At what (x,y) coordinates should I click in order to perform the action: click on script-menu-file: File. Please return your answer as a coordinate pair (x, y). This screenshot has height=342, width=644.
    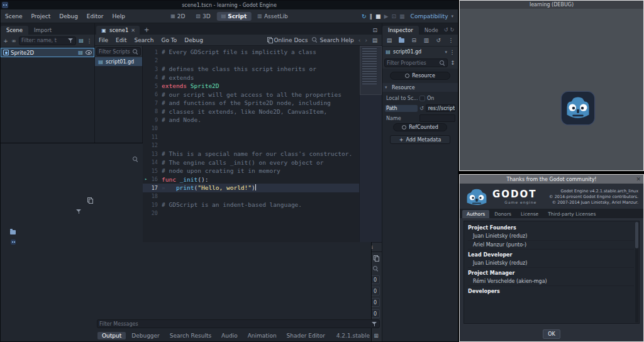
    Looking at the image, I should click on (103, 40).